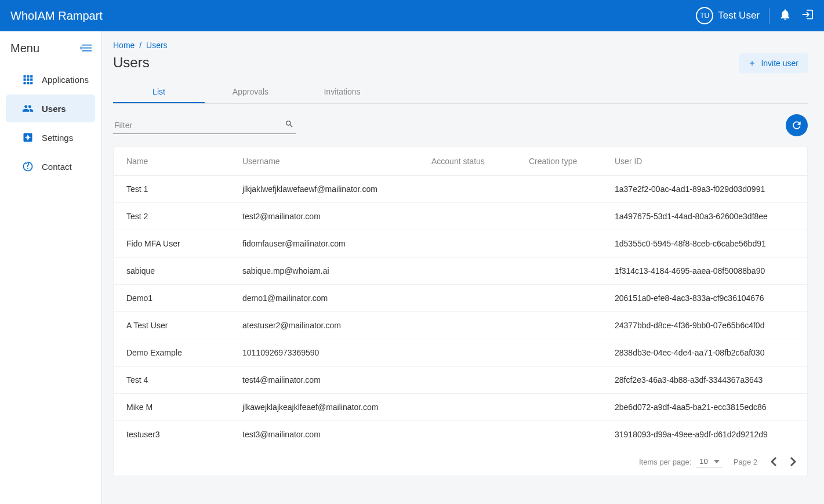 The height and width of the screenshot is (504, 824). Describe the element at coordinates (460, 189) in the screenshot. I see `table-row: Test 1jlkjaklwefjklawefaewf@mailinator.c…` at that location.